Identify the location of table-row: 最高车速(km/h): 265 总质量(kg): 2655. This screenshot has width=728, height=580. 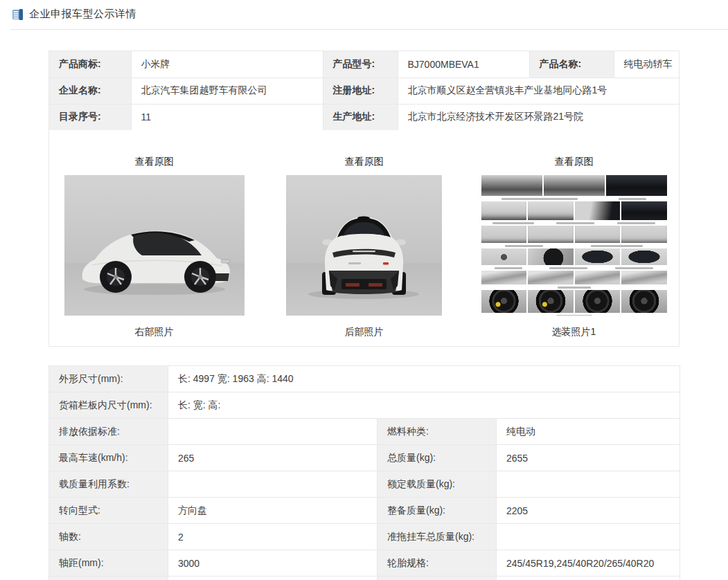
(364, 458).